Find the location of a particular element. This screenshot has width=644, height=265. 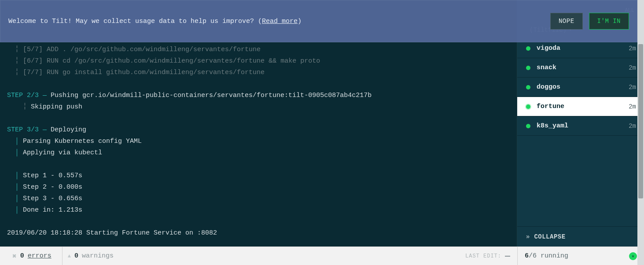

sidebar-item-label: doggos is located at coordinates (579, 87).